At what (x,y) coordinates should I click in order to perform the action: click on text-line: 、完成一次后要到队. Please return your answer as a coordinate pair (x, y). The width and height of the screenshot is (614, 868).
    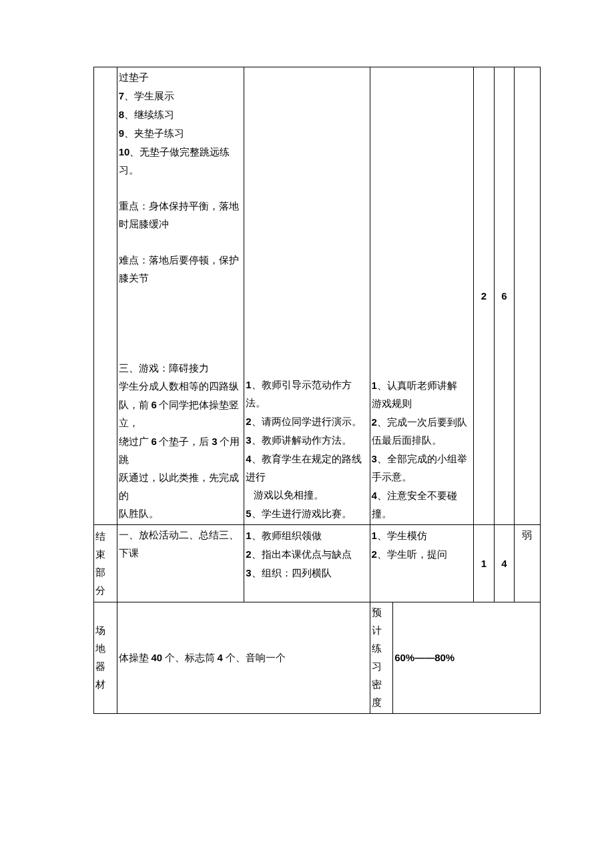
    Looking at the image, I should click on (422, 422).